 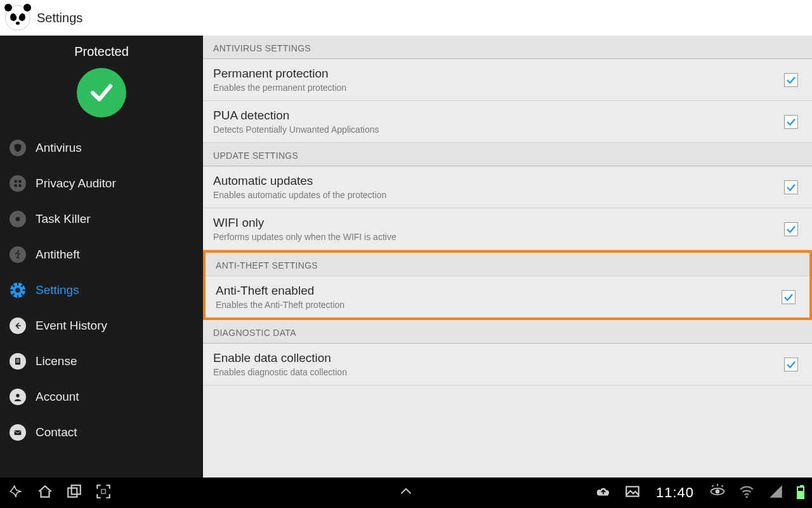 I want to click on sidebar-item-settings: Settings, so click(x=102, y=290).